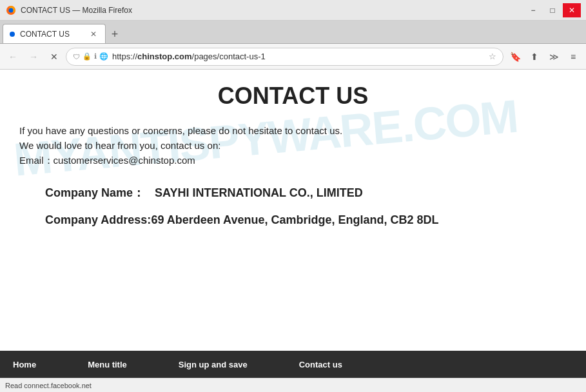 The width and height of the screenshot is (586, 392). I want to click on navbar: ← → ✕ 🛡 🔒 ℹ 🌐 https://chinstop.com/pages…, so click(293, 57).